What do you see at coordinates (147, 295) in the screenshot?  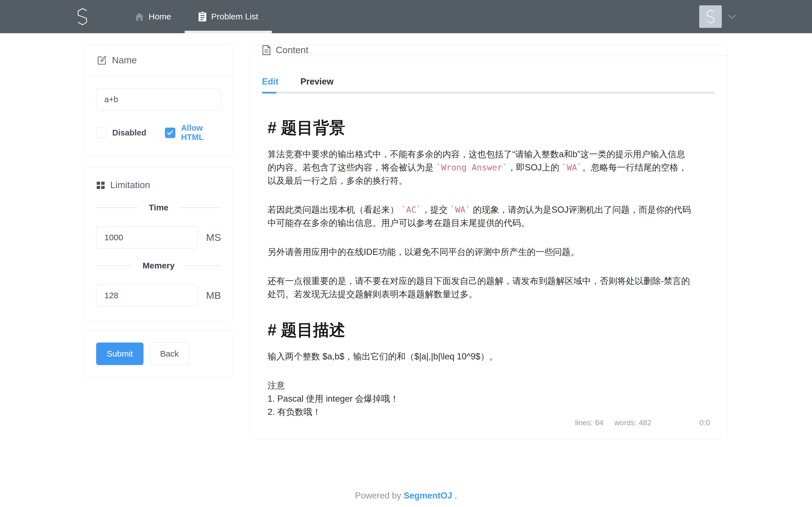 I see `memory-limit-input` at bounding box center [147, 295].